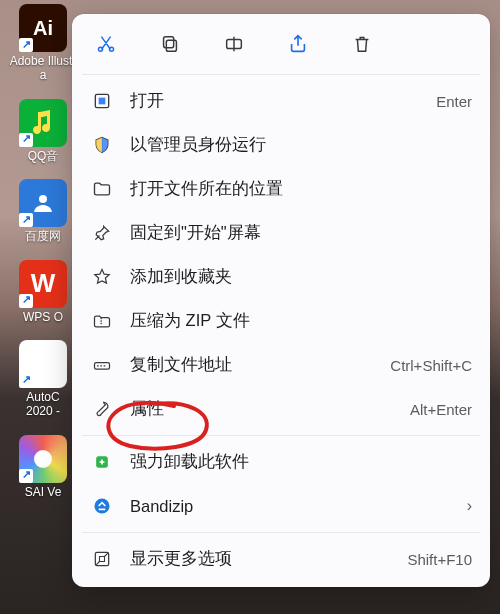  Describe the element at coordinates (102, 506) in the screenshot. I see `bandizip-icon` at that location.